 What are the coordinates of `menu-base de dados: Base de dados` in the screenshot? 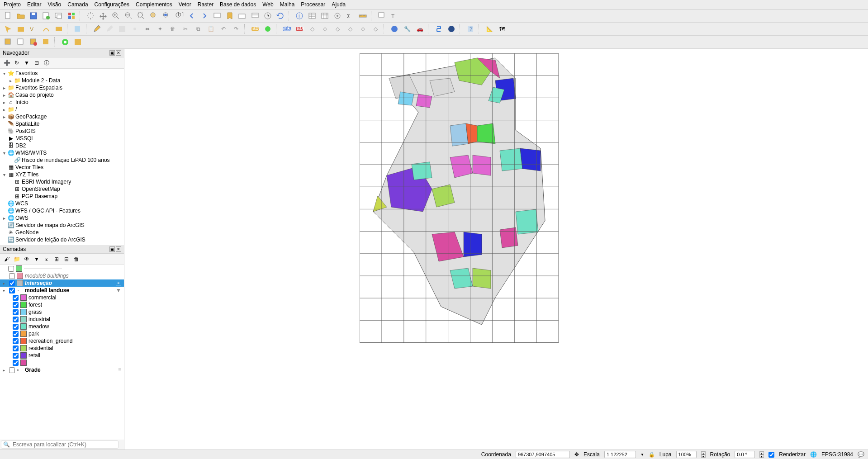 It's located at (238, 5).